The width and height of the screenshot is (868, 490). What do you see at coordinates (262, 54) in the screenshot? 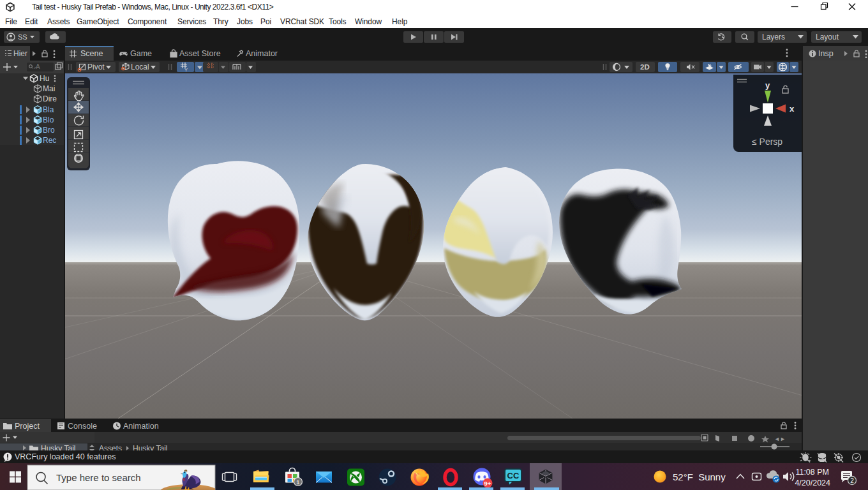
I see `svg-text: Animator` at bounding box center [262, 54].